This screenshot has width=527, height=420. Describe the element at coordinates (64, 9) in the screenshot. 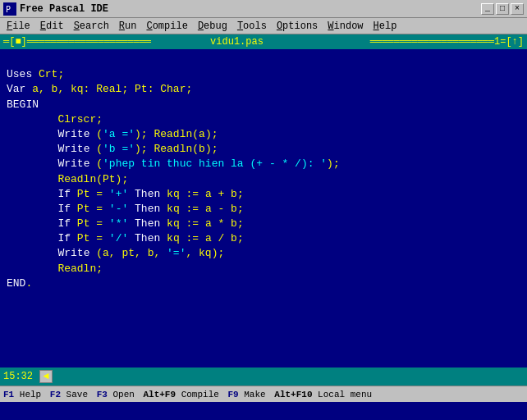

I see `app-title: Free Pascal IDE` at that location.